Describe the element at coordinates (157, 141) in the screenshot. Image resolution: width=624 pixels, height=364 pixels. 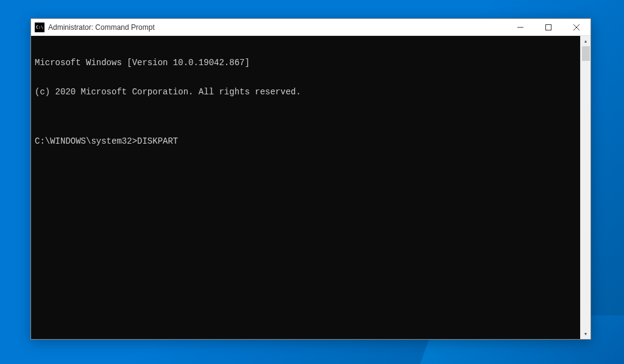
I see `console-command: DISKPART` at that location.